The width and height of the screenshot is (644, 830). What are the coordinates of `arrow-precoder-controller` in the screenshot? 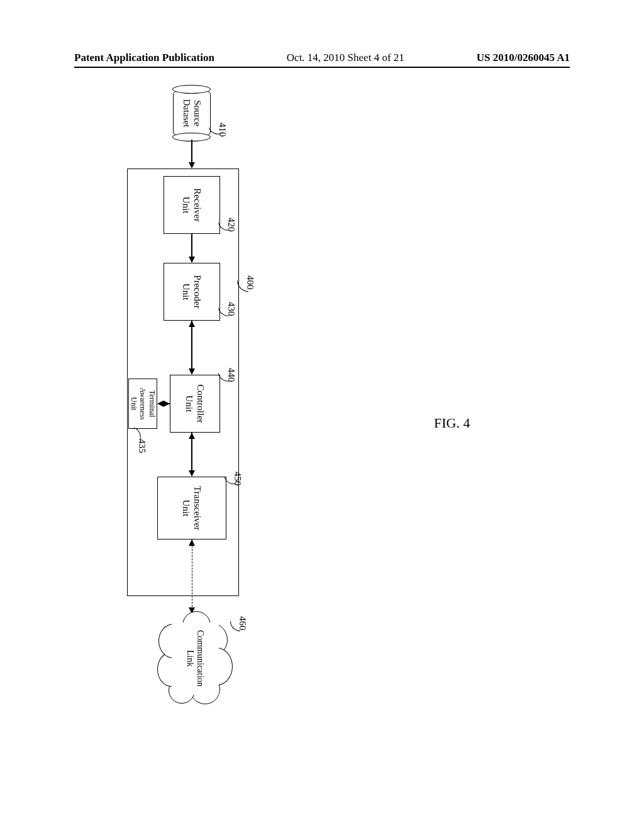 It's located at (192, 346).